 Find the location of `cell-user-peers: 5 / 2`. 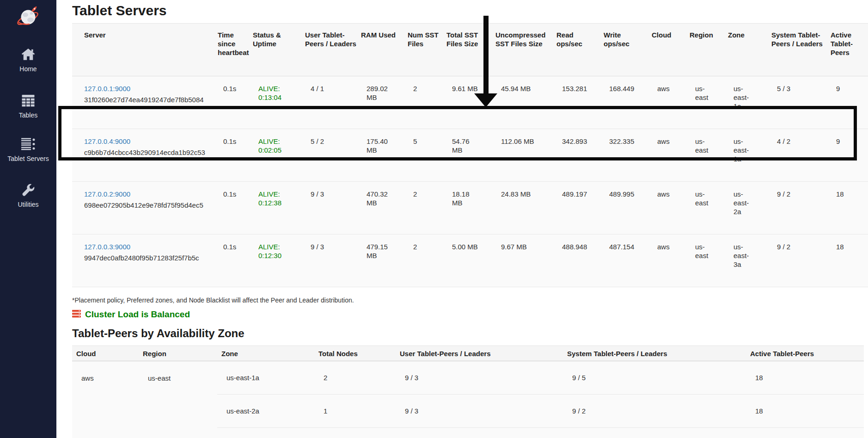

cell-user-peers: 5 / 2 is located at coordinates (333, 155).